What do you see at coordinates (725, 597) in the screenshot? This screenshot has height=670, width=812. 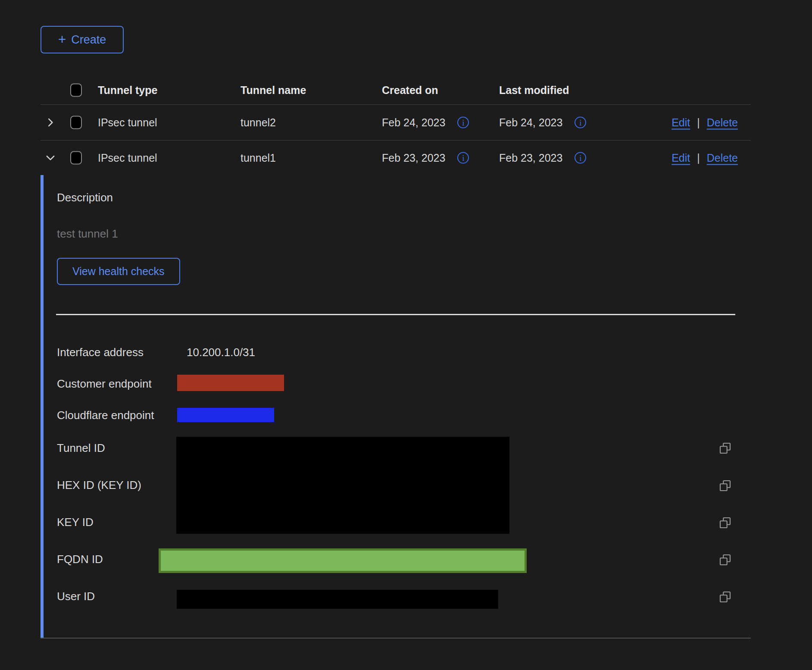 I see `copy-icon-user-id` at bounding box center [725, 597].